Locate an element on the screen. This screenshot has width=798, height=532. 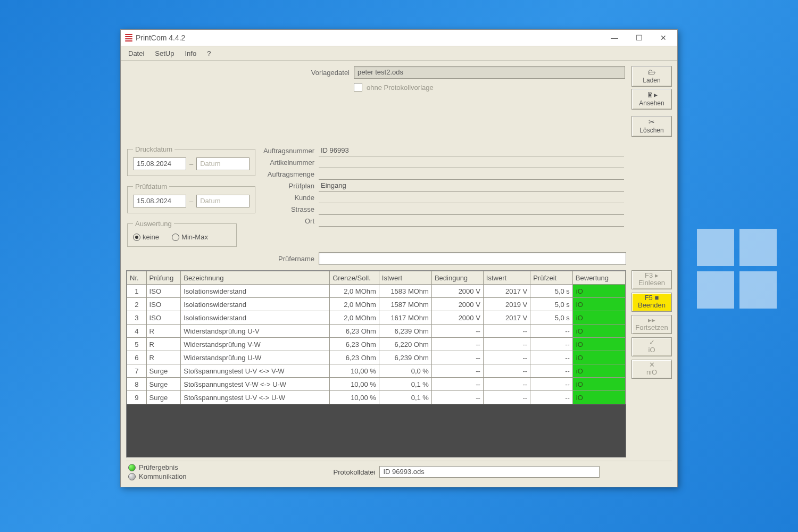
cell-bezeichnung: Stoßspannungstest V-W <-> U-W is located at coordinates (255, 384).